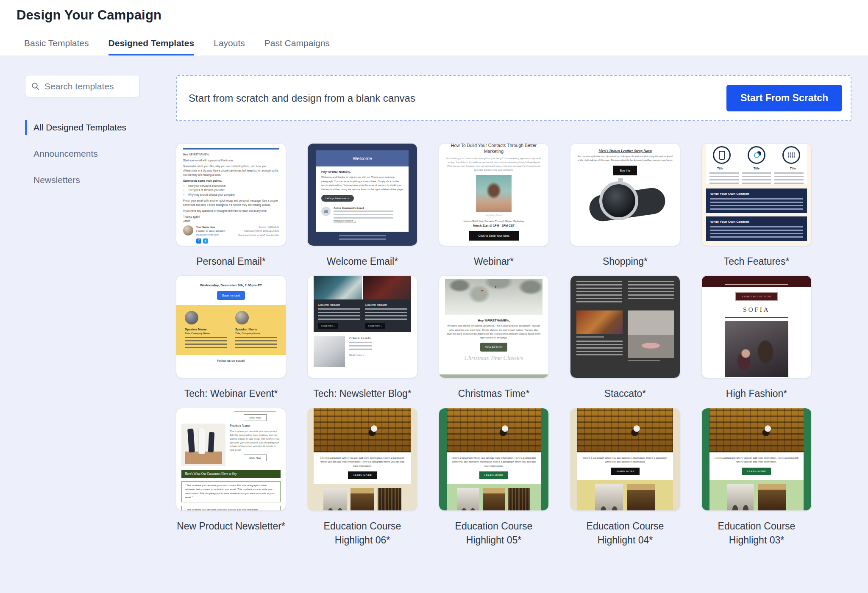 The width and height of the screenshot is (868, 593). What do you see at coordinates (231, 285) in the screenshot?
I see `preview-text: Wednesday, December 9th, 2:00pm ET` at bounding box center [231, 285].